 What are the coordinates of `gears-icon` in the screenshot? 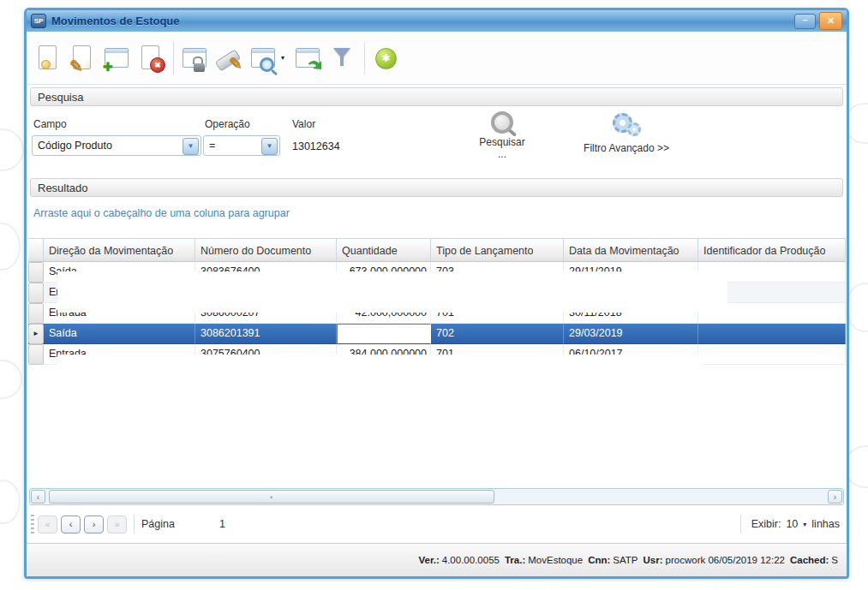 It's located at (626, 125).